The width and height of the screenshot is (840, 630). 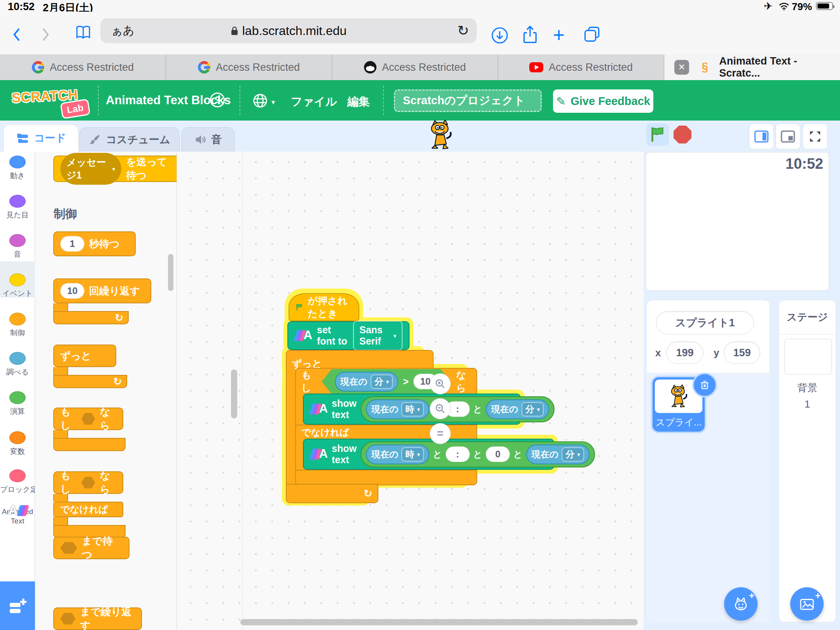 I want to click on sidebar-item-sensing: 調べる, so click(x=18, y=365).